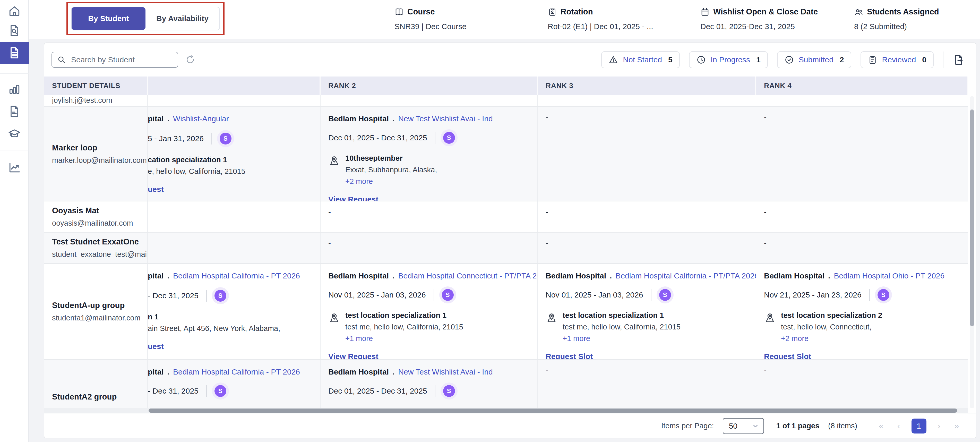 The image size is (980, 442). I want to click on sidebar-item-trends, so click(14, 168).